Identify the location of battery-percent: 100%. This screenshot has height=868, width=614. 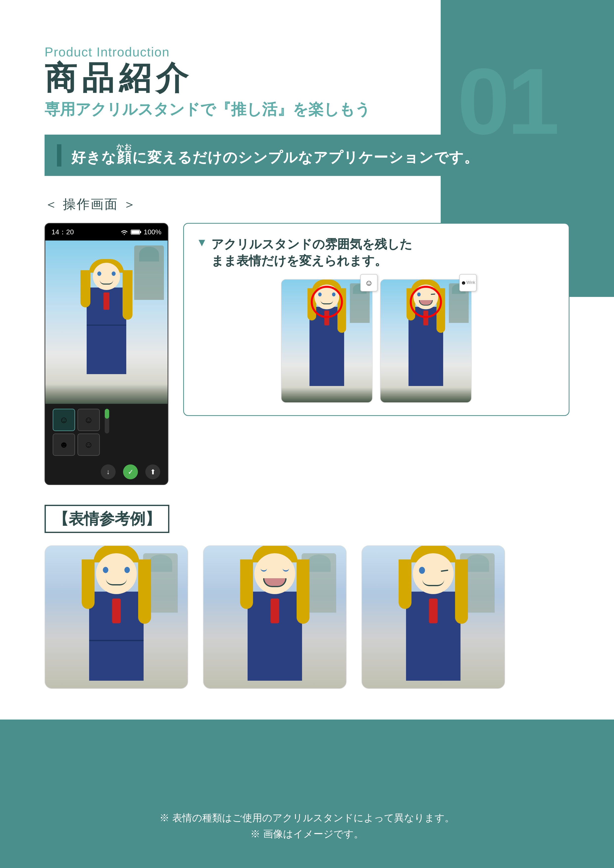
(153, 232).